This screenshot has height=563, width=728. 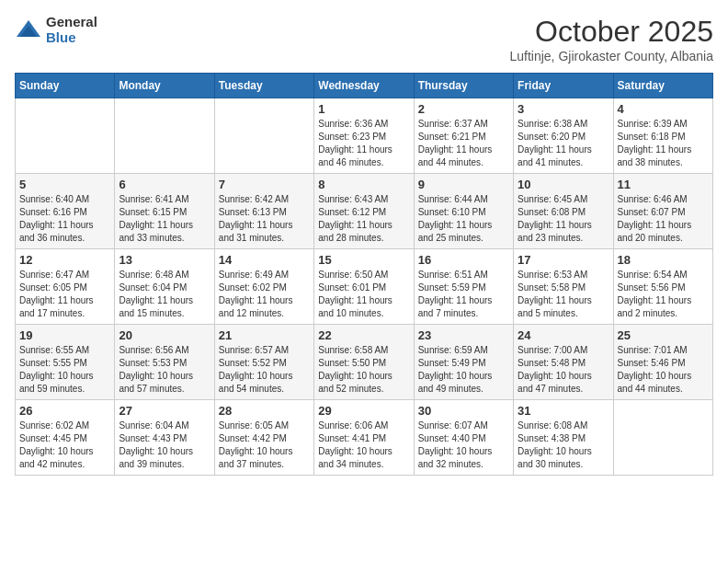 What do you see at coordinates (265, 335) in the screenshot?
I see `day-number: 21` at bounding box center [265, 335].